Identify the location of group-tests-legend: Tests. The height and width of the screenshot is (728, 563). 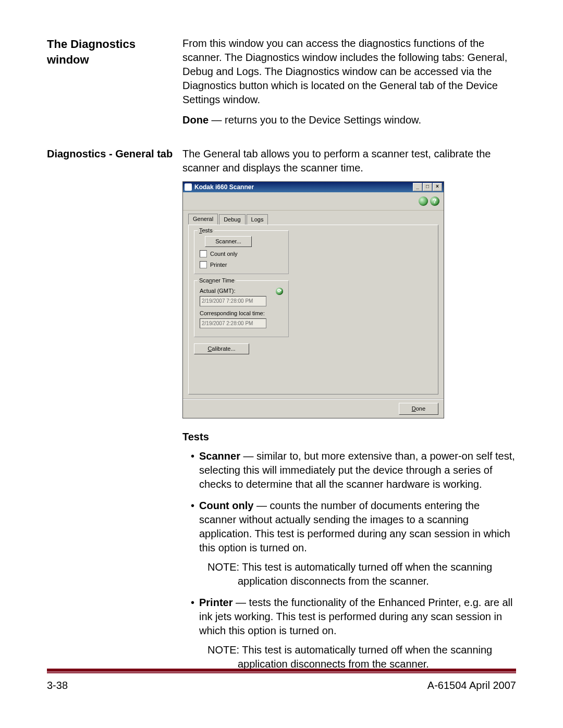
(206, 230).